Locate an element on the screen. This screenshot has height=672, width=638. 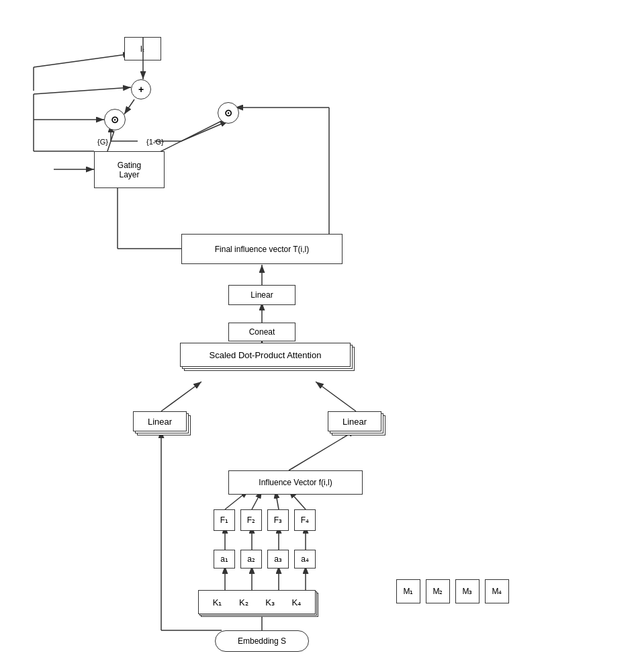
k1-label: K₁ is located at coordinates (218, 602).